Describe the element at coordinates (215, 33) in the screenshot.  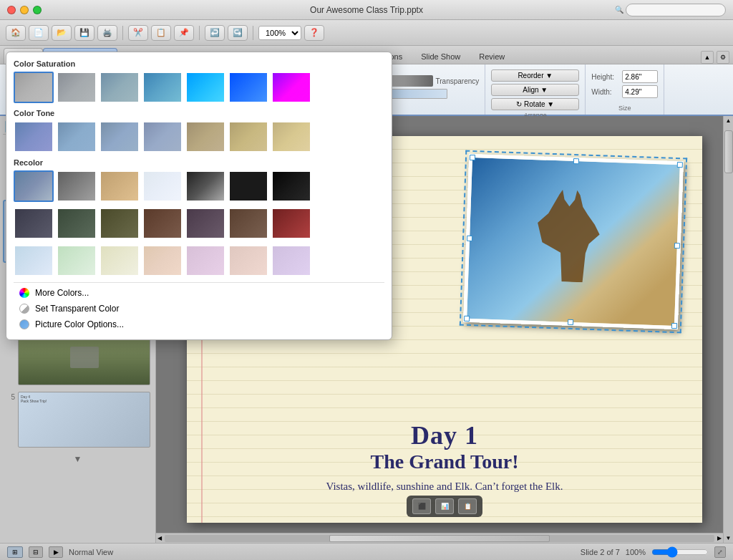
I see `undo-btn: ↩️` at that location.